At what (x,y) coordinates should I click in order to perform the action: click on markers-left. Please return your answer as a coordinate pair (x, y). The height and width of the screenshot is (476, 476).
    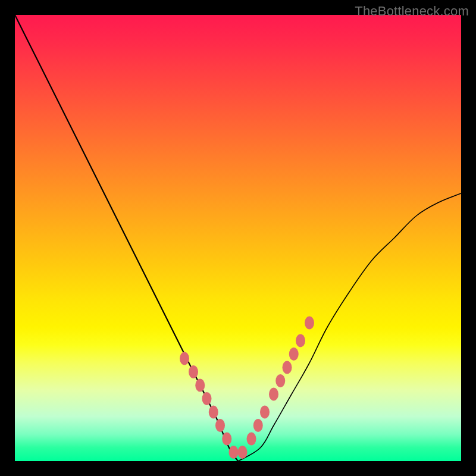
    Looking at the image, I should click on (209, 406).